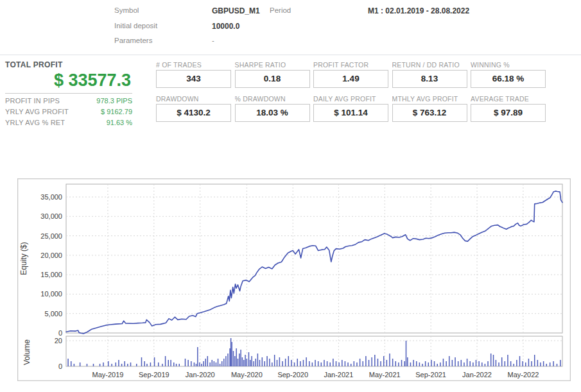 The image size is (581, 392). Describe the element at coordinates (194, 99) in the screenshot. I see `stat-label: DRAWDOWN` at that location.